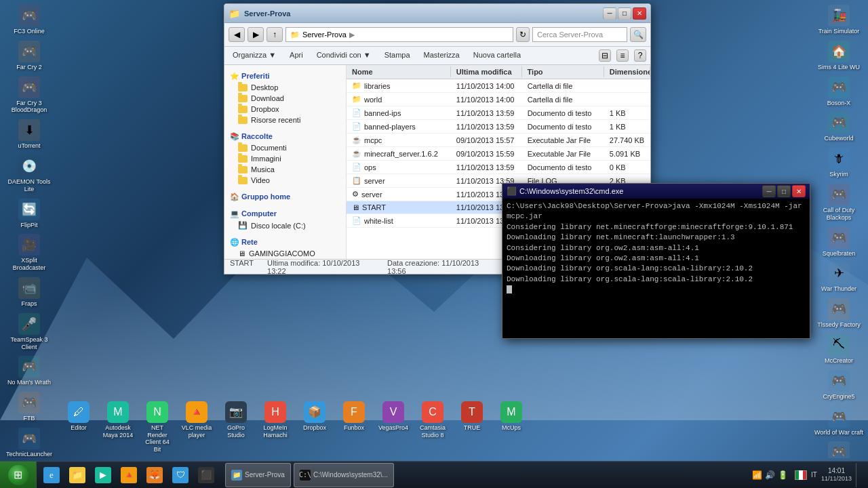 The width and height of the screenshot is (868, 488). I want to click on left-desktop-icon-3: ⬇ uTorrent, so click(29, 134).